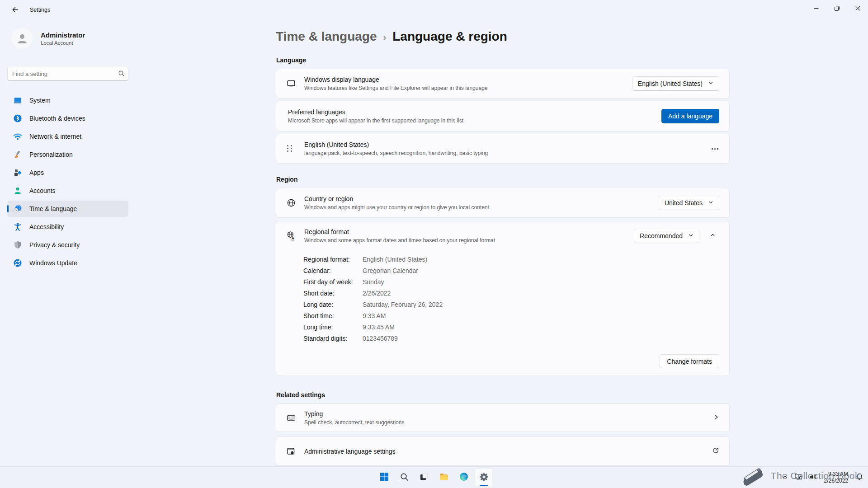  I want to click on detail-row: Long date:Saturday, February 26, 2022, so click(511, 305).